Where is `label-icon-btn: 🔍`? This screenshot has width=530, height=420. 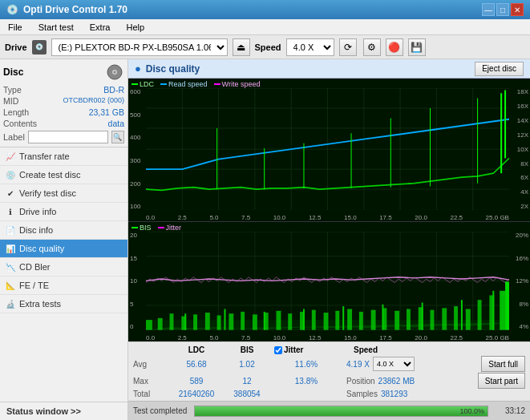 label-icon-btn: 🔍 is located at coordinates (118, 137).